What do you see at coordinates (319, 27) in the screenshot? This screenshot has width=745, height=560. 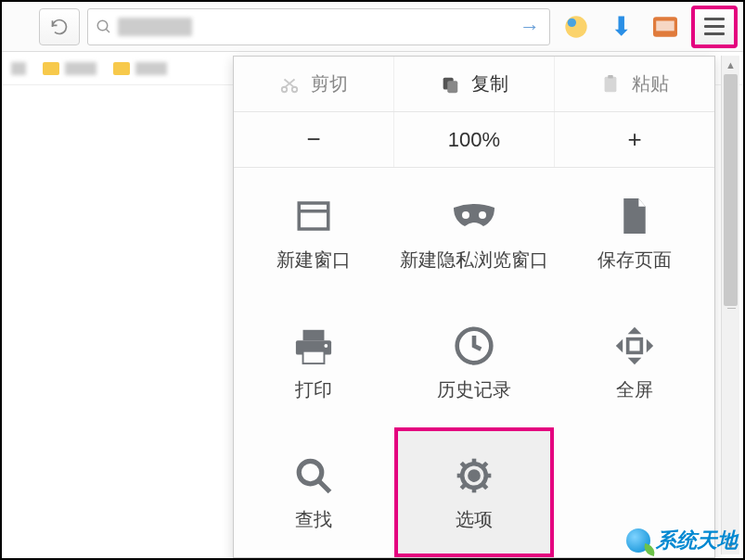 I see `search-input: →` at bounding box center [319, 27].